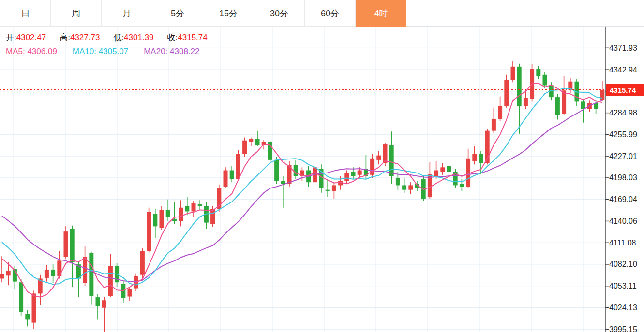 This screenshot has height=332, width=644. I want to click on y-axis-label: 4053.11, so click(626, 286).